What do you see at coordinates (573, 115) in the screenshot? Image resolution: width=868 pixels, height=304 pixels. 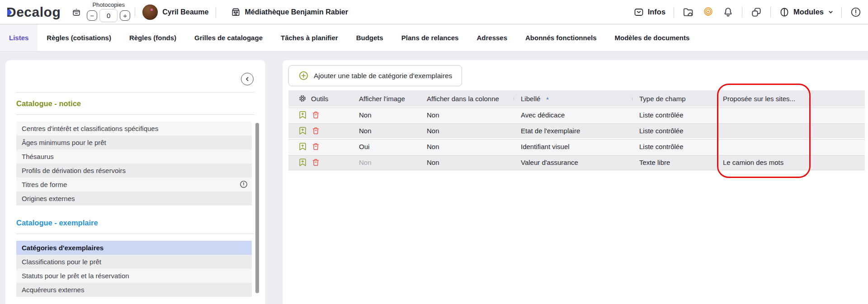 I see `cell-libelle: Avec dédicace` at bounding box center [573, 115].